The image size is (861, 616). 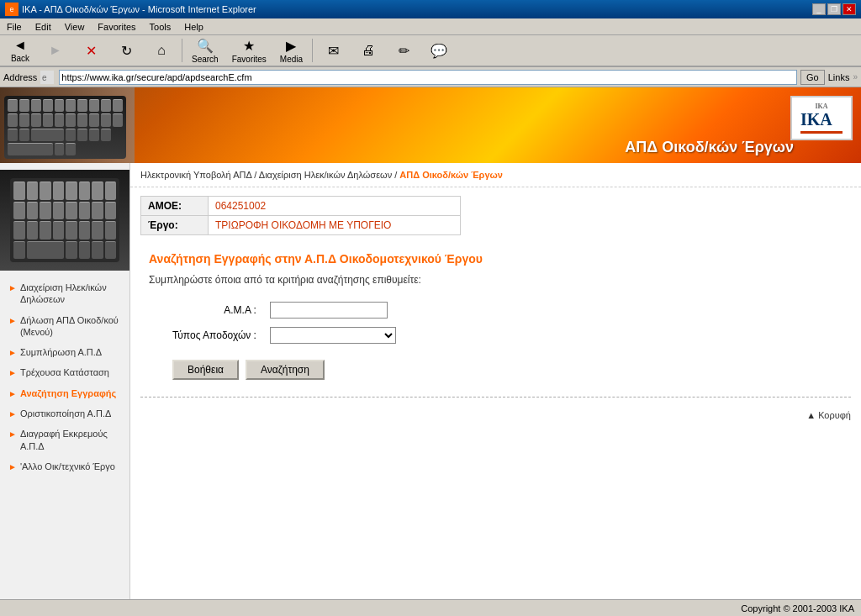 What do you see at coordinates (91, 50) in the screenshot?
I see `stop-button: ✕` at bounding box center [91, 50].